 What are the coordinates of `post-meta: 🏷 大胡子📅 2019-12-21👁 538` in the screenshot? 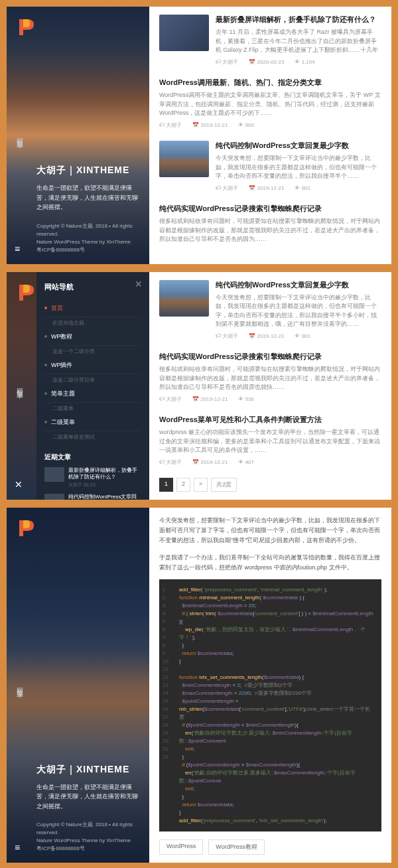 It's located at (271, 399).